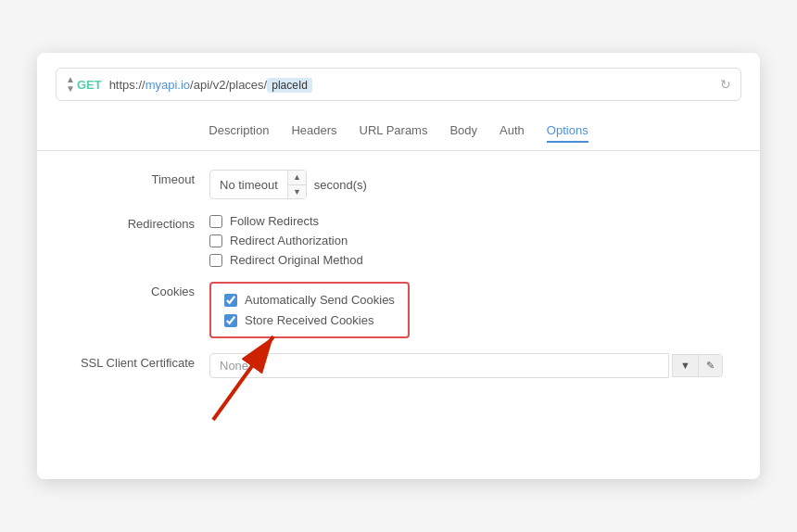 This screenshot has width=797, height=532. I want to click on follow-redirects-label: Follow Redirects, so click(274, 221).